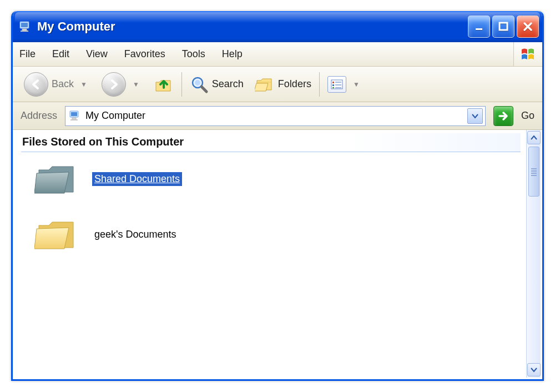  I want to click on folder-item-user-documents: geek's Documents, so click(278, 234).